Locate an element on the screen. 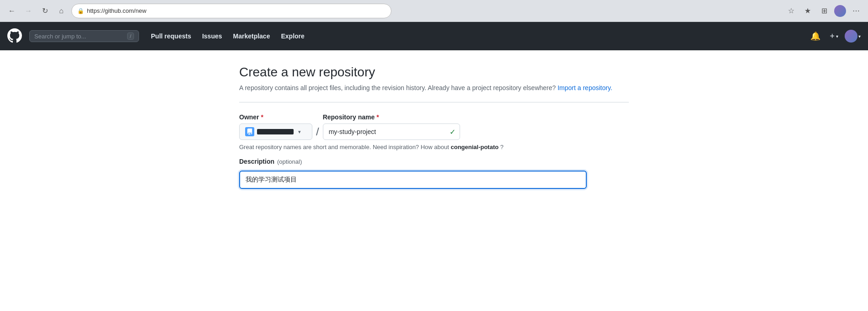 The image size is (868, 311). section-divider is located at coordinates (434, 102).